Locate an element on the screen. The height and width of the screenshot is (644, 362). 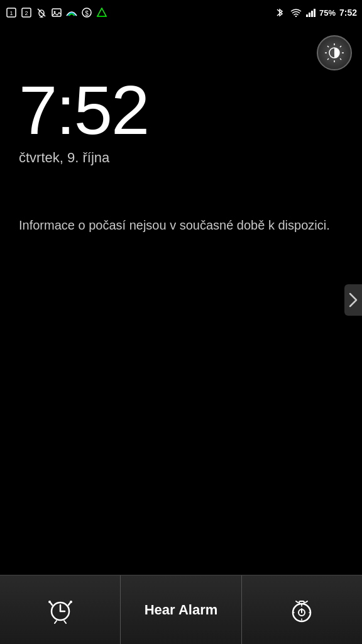
image-icon is located at coordinates (57, 13).